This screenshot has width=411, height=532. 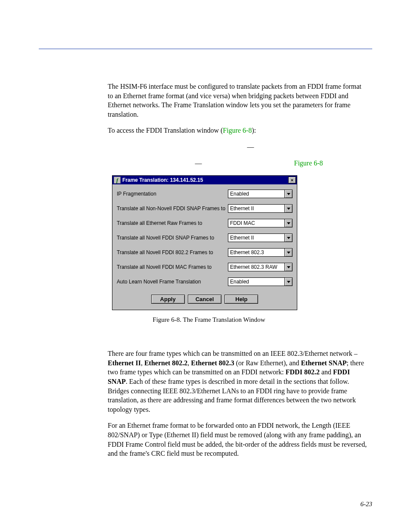 I want to click on close-icon: ×, so click(x=292, y=180).